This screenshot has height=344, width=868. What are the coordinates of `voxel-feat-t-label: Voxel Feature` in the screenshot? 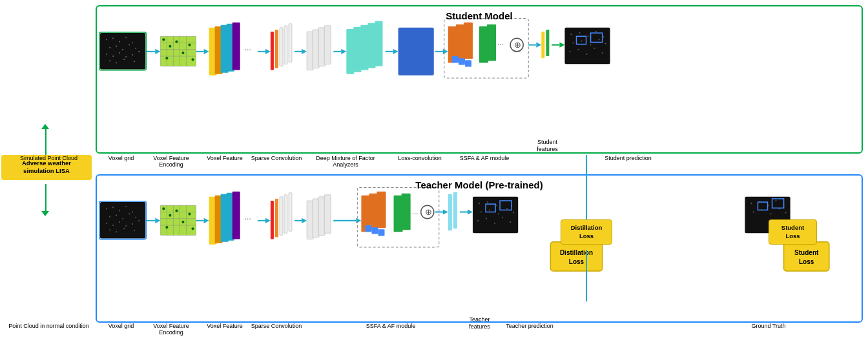 It's located at (225, 326).